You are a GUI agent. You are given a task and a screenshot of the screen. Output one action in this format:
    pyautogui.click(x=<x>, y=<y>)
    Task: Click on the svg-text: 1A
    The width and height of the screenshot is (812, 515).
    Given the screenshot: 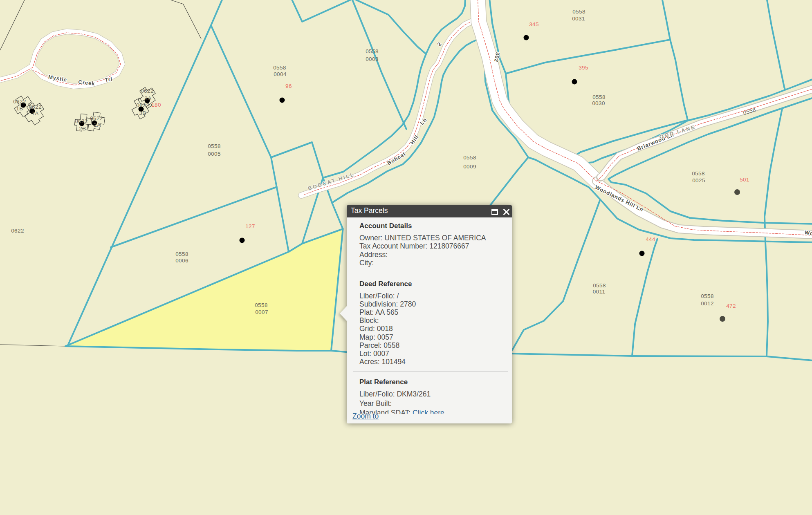 What is the action you would take?
    pyautogui.click(x=35, y=114)
    